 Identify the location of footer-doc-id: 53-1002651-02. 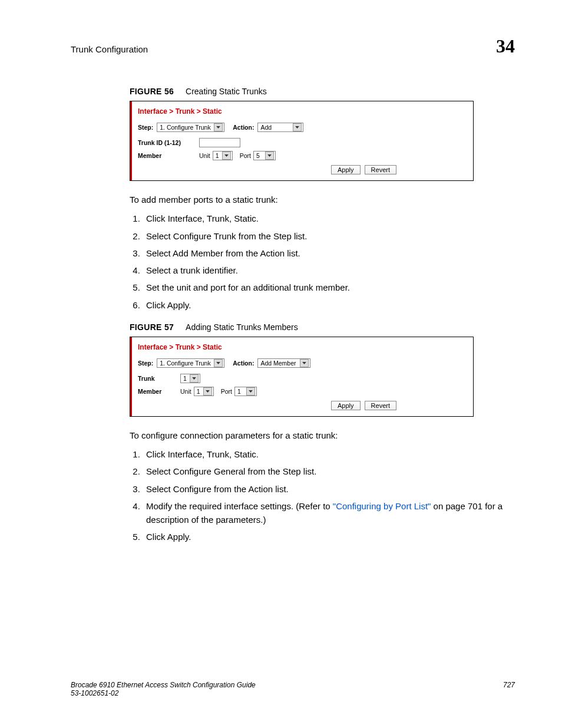
(163, 693).